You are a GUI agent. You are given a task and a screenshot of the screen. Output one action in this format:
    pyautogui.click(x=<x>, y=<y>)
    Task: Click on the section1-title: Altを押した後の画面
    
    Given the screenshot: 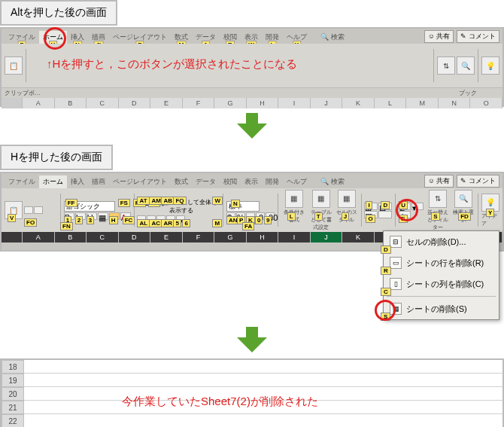 What is the action you would take?
    pyautogui.click(x=59, y=13)
    